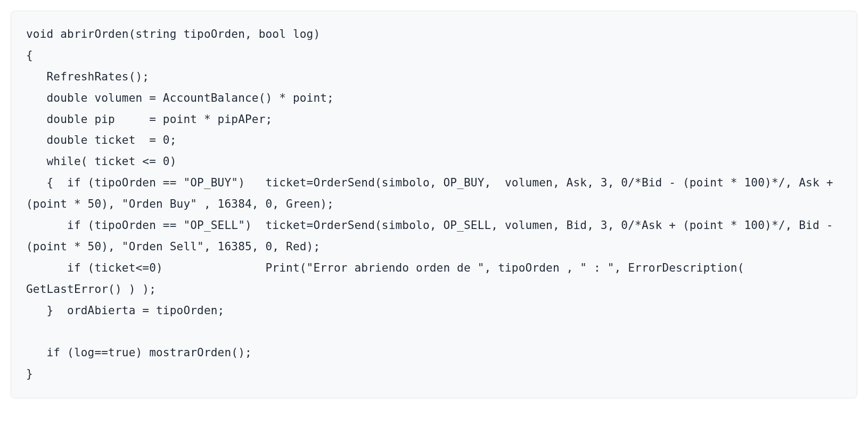  I want to click on code-line: { if (tipoOrden == "OP_BUY") ticket=Orde…, so click(433, 193).